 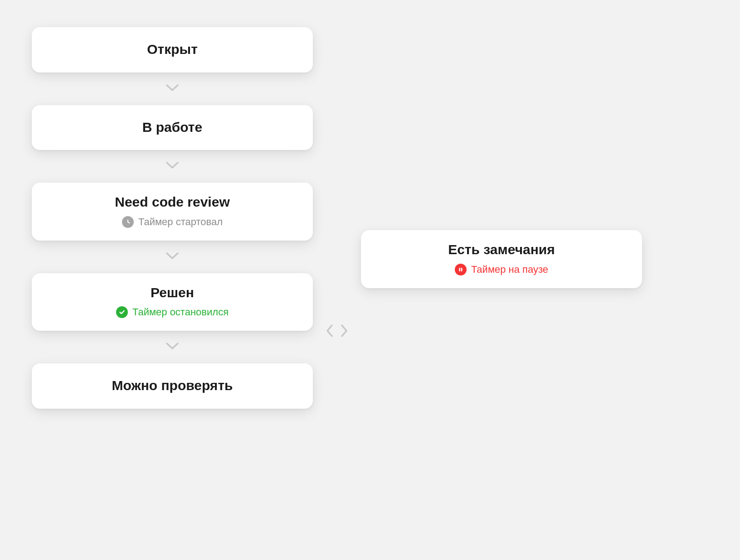 I want to click on timer-status-text: Таймер остановился, so click(x=180, y=312).